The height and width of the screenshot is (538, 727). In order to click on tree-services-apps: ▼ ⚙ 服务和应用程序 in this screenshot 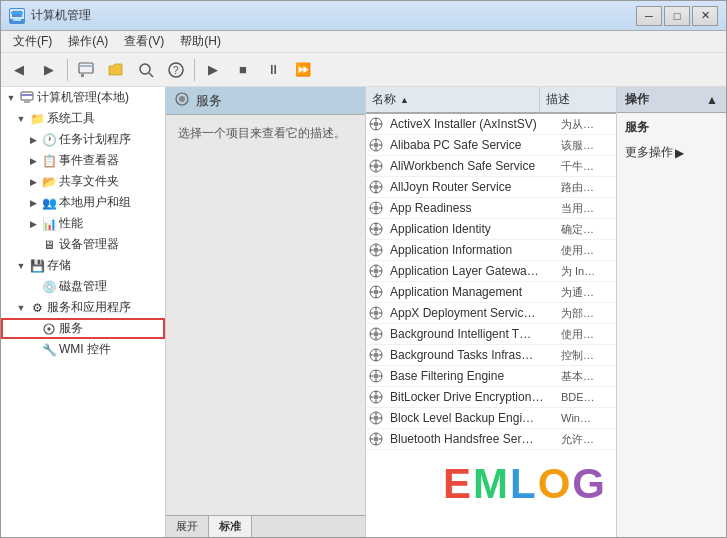, I will do `click(83, 308)`.